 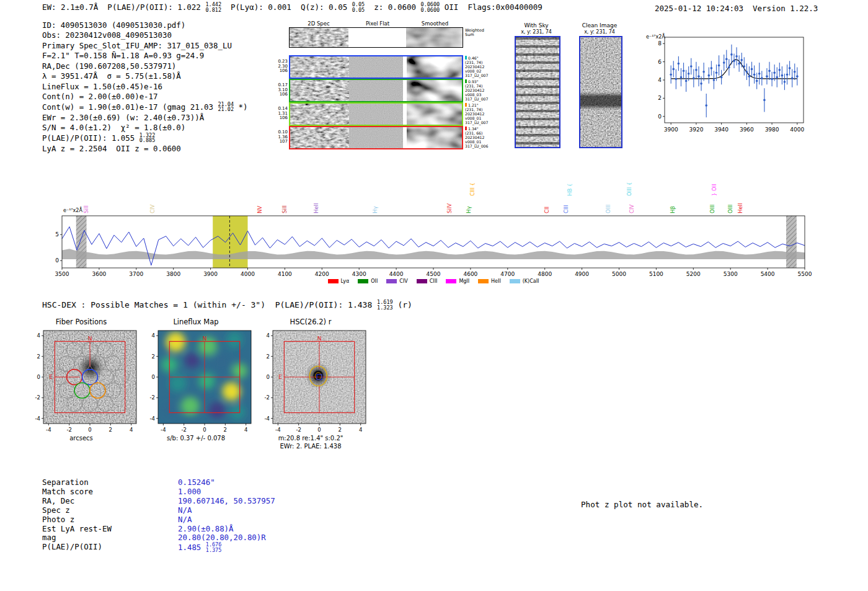 What do you see at coordinates (507, 274) in the screenshot?
I see `svg-text: 4700` at bounding box center [507, 274].